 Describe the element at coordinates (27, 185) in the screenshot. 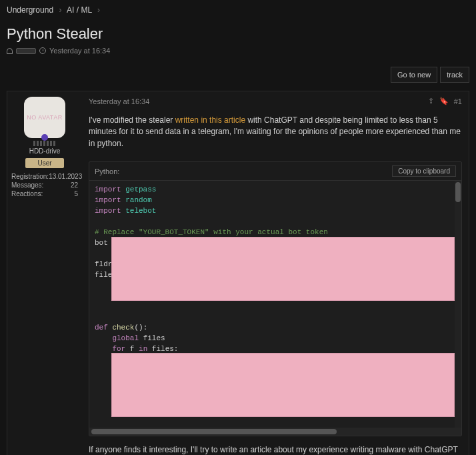

I see `stat-msg-label: Messages:` at that location.